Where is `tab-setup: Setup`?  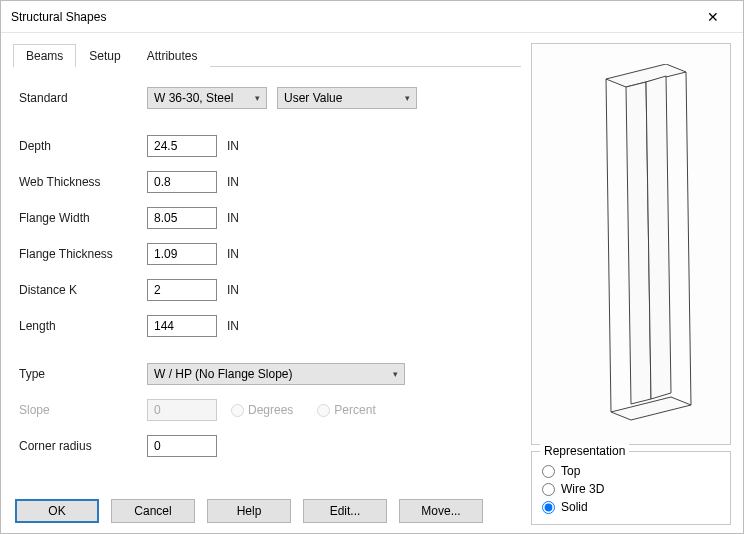
tab-setup: Setup is located at coordinates (104, 56).